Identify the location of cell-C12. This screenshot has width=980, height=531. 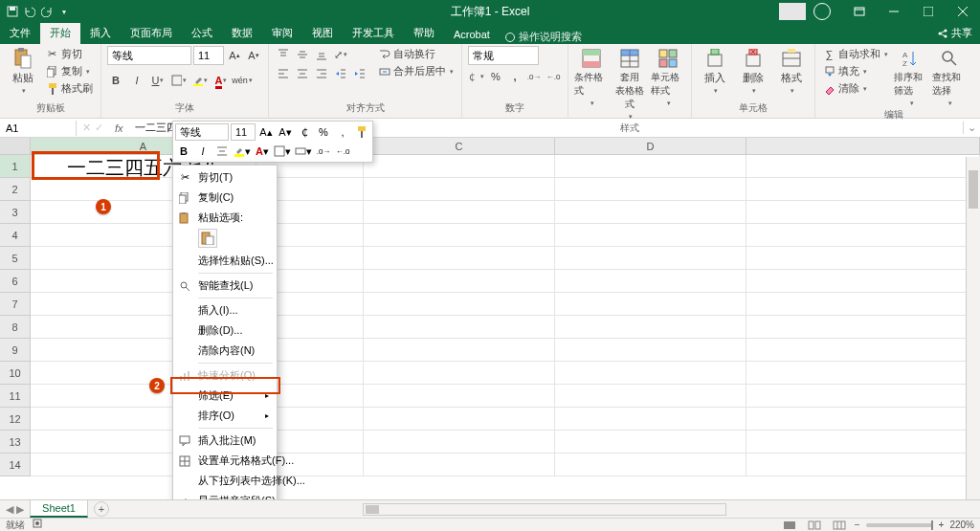
(459, 419).